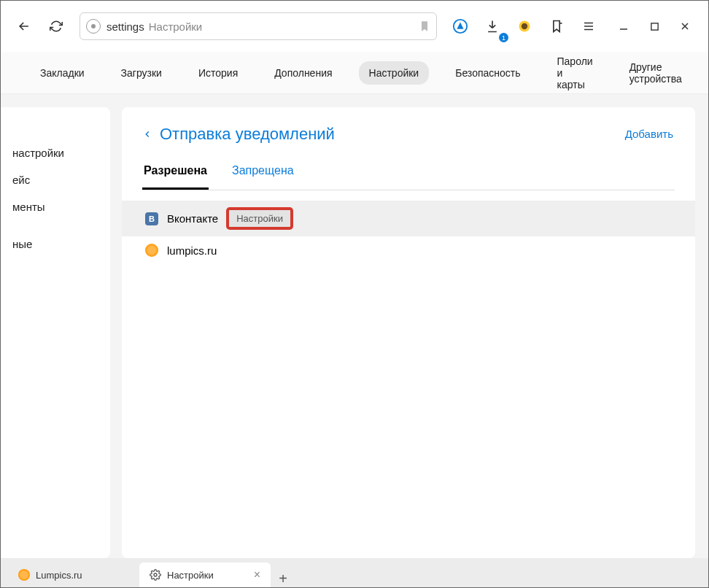 The image size is (709, 588). Describe the element at coordinates (152, 219) in the screenshot. I see `vk-icon: B` at that location.